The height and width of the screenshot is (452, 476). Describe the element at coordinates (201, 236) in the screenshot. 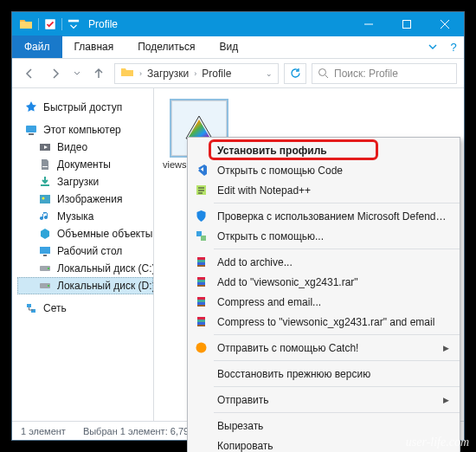

I see `openwith-icon` at that location.